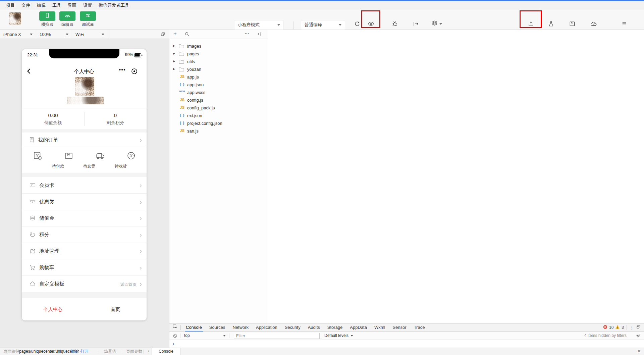 The height and width of the screenshot is (355, 644). What do you see at coordinates (84, 202) in the screenshot?
I see `menu-coupons: 优惠券 ›` at bounding box center [84, 202].